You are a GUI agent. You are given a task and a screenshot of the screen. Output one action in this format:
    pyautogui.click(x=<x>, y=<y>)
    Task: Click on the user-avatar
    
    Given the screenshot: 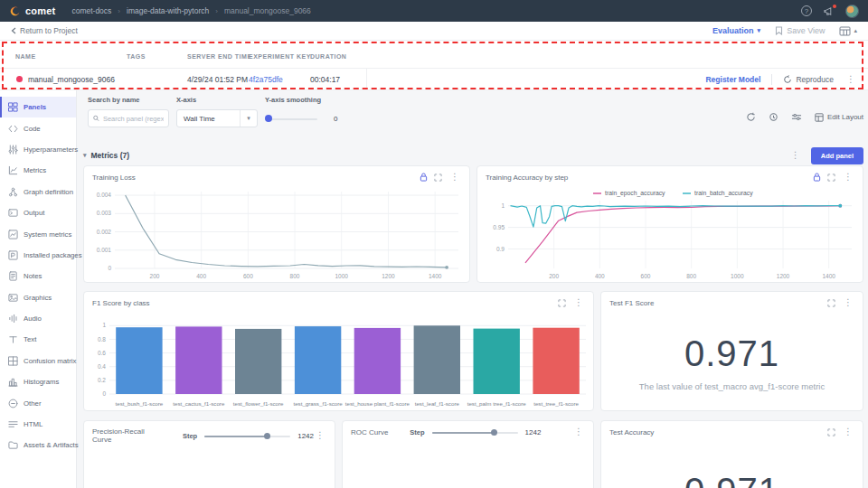 What is the action you would take?
    pyautogui.click(x=852, y=11)
    